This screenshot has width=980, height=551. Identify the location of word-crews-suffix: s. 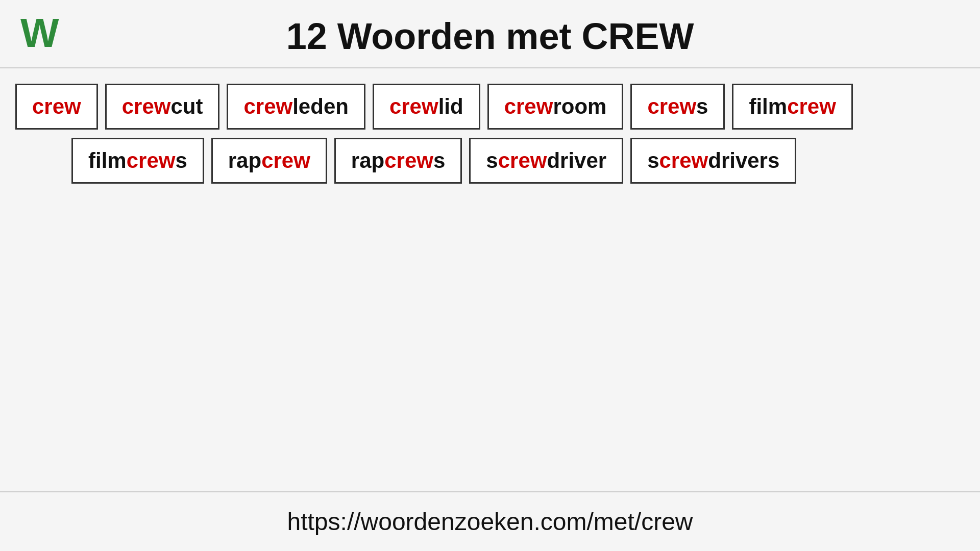
(702, 107).